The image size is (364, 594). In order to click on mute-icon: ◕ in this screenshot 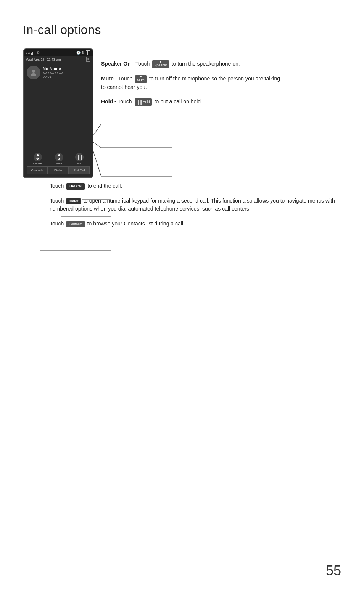, I will do `click(59, 157)`.